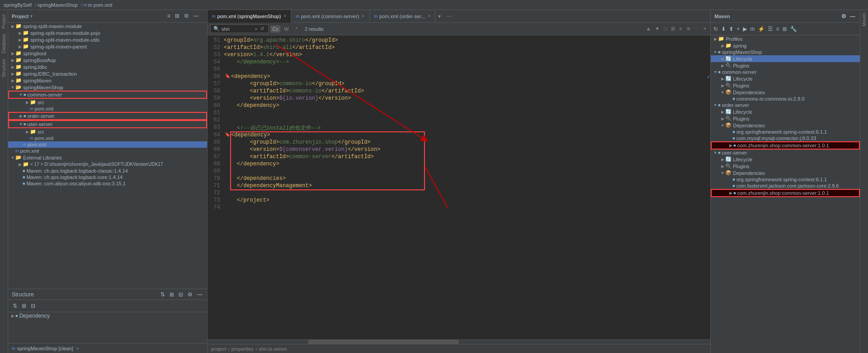  I want to click on run-close-icon: ×, so click(77, 348).